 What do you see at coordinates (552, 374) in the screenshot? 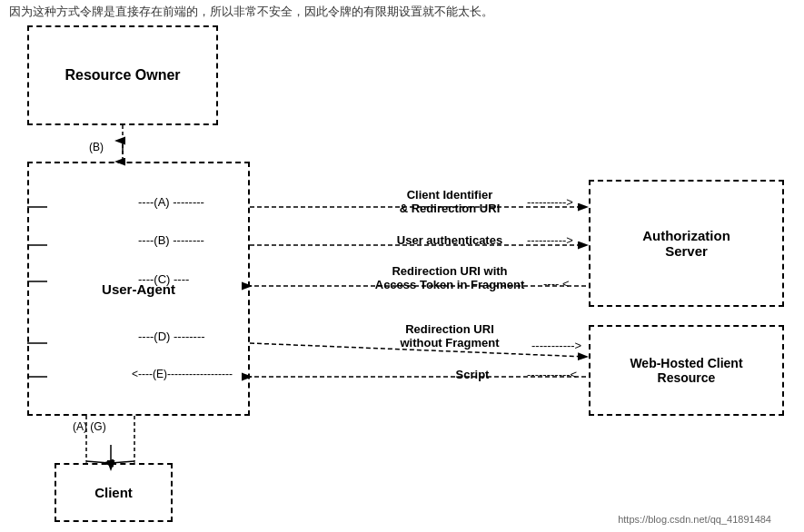
I see `label-e-arrow: -----------<` at bounding box center [552, 374].